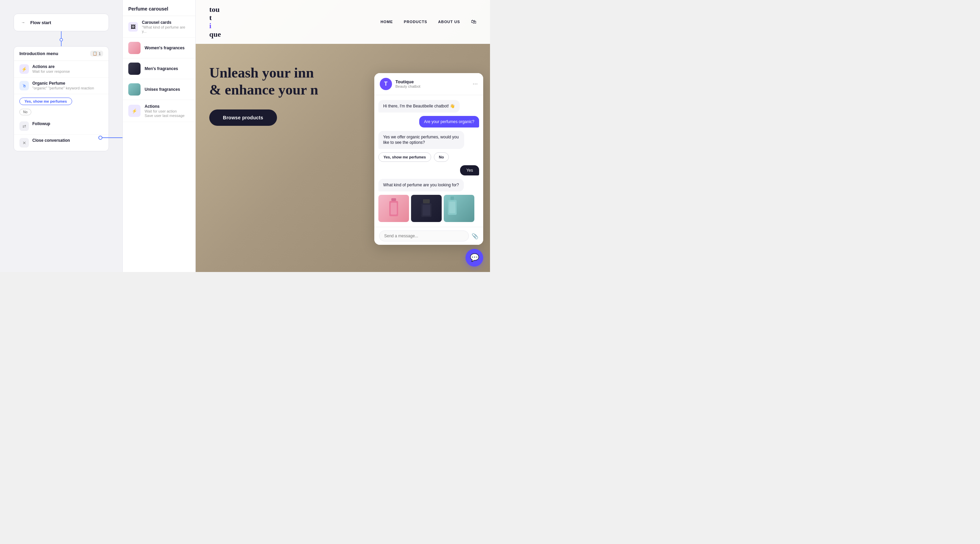 The width and height of the screenshot is (980, 544). What do you see at coordinates (134, 89) in the screenshot?
I see `unisex-thumb` at bounding box center [134, 89].